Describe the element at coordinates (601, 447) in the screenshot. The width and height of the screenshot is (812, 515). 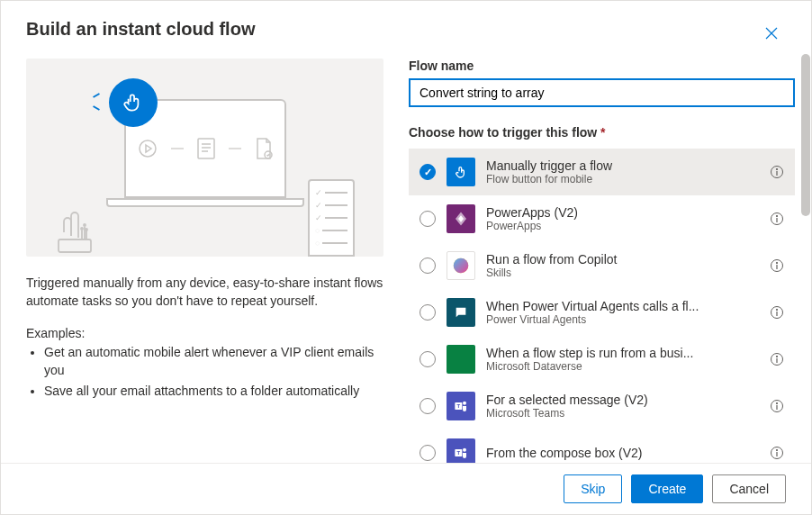
I see `trigger-item: TFrom the compose box (V2)` at that location.